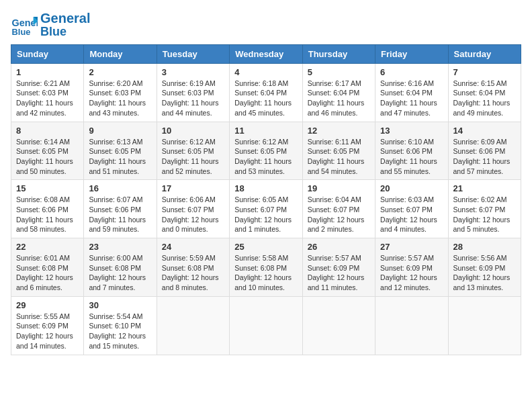  What do you see at coordinates (339, 215) in the screenshot?
I see `day-info: Sunrise: 6:04 AM Sunset: 6:07 PM Dayligh…` at bounding box center [339, 215].